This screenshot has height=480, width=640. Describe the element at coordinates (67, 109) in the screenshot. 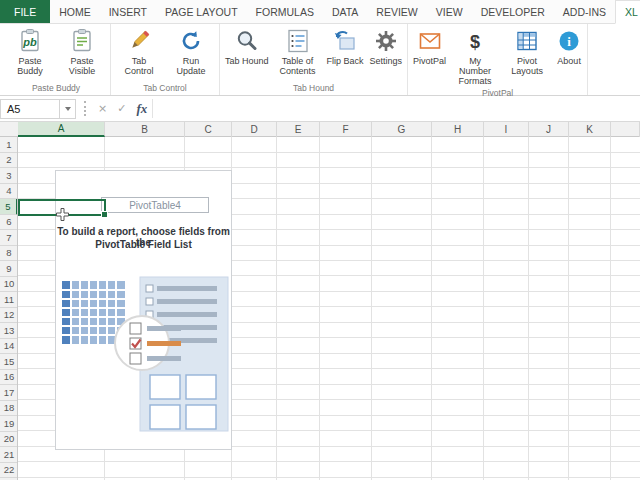

I see `name-box-dropdown-icon` at that location.